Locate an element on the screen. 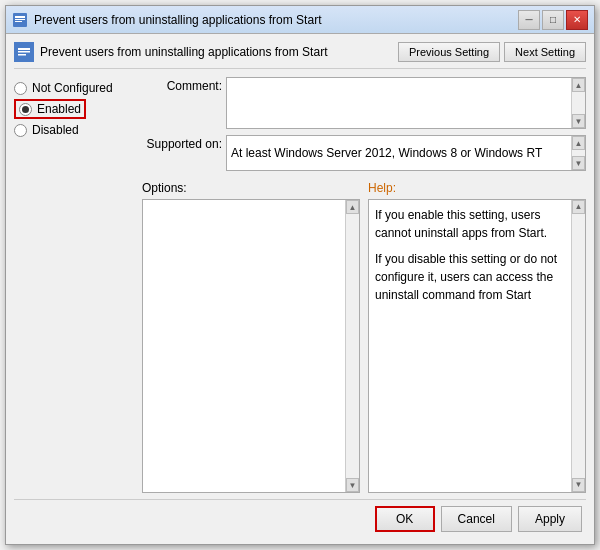 The height and width of the screenshot is (550, 600). help-paragraph-2: If you disable this setting or do not co… is located at coordinates (471, 277).